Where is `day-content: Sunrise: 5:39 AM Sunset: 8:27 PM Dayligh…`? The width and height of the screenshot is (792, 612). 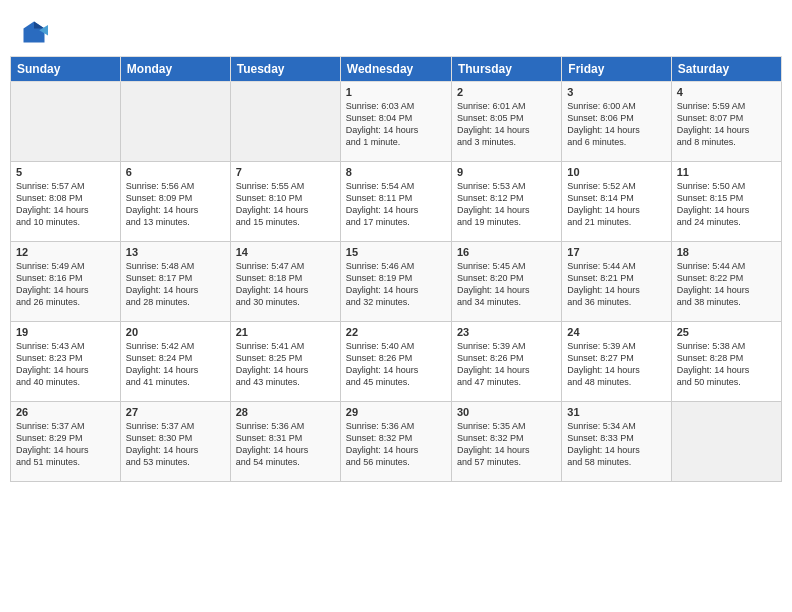
day-content: Sunrise: 5:39 AM Sunset: 8:27 PM Dayligh… is located at coordinates (616, 364).